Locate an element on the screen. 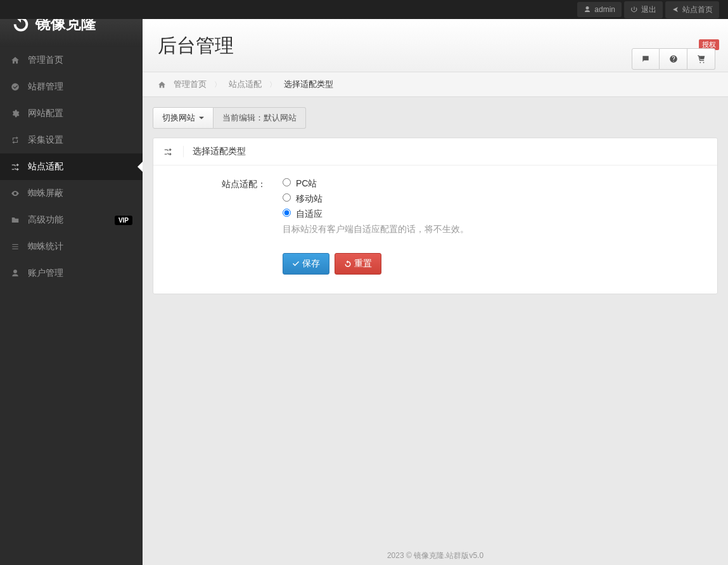 Image resolution: width=728 pixels, height=565 pixels. topbar: admin 退出 站点首页 is located at coordinates (364, 10).